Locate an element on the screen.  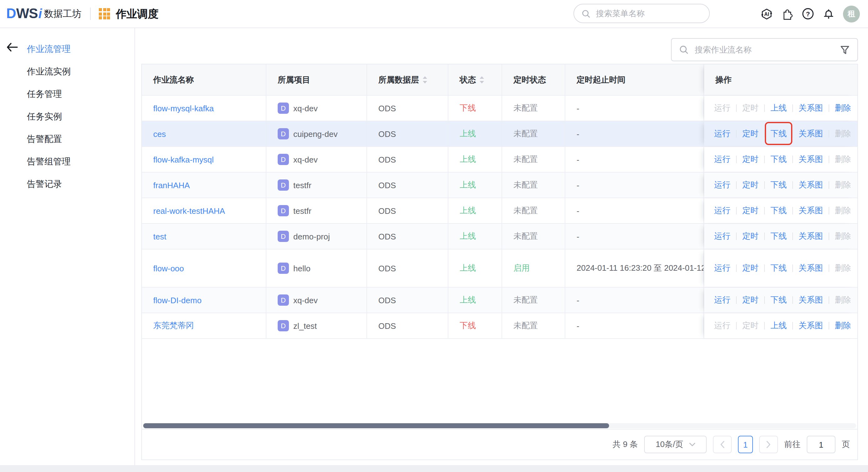
next-page-button is located at coordinates (769, 444).